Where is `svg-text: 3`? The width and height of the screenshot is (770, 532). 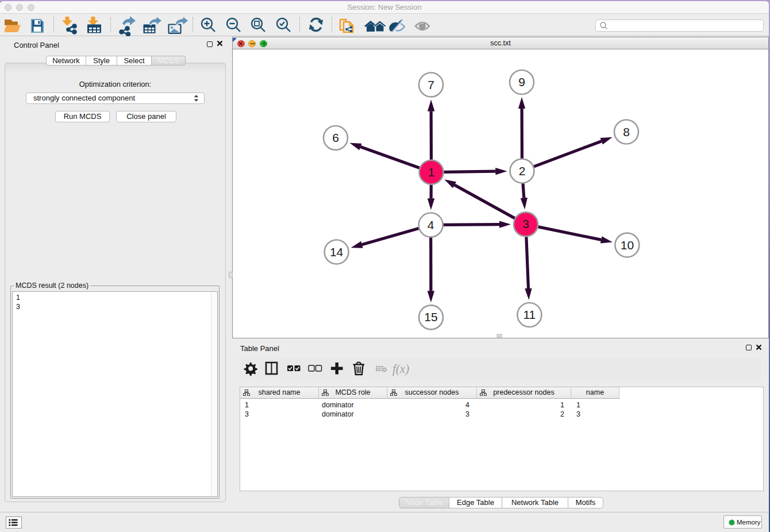
svg-text: 3 is located at coordinates (526, 224).